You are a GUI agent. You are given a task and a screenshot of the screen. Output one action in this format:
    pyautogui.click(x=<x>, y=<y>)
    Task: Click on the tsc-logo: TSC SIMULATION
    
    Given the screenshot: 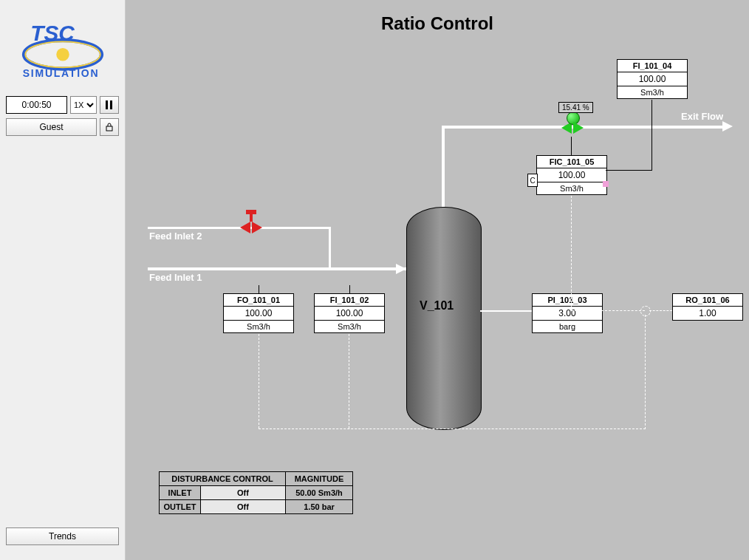 What is the action you would take?
    pyautogui.click(x=63, y=48)
    